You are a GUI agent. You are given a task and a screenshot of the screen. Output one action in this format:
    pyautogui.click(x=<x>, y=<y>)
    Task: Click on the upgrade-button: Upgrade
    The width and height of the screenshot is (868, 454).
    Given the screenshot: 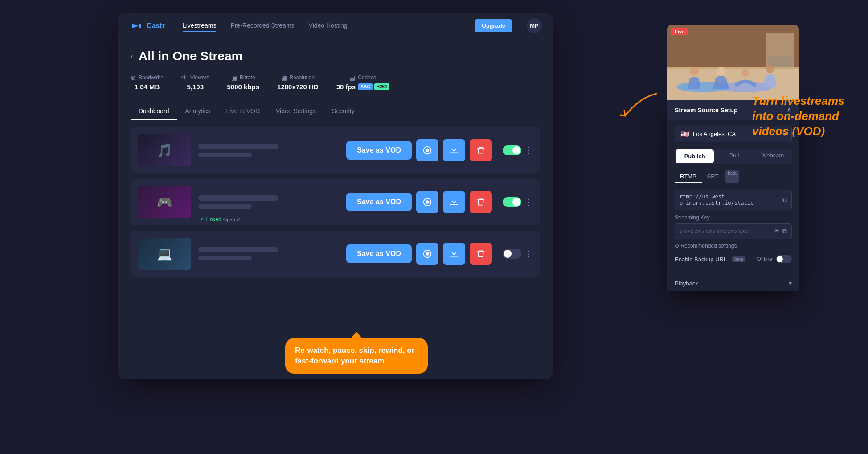 What is the action you would take?
    pyautogui.click(x=494, y=26)
    